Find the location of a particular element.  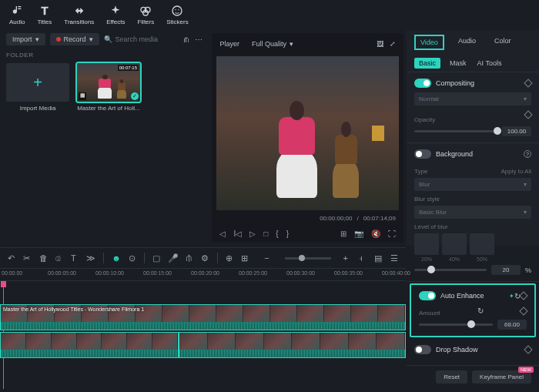

camera-icon: 📷 is located at coordinates (359, 234).